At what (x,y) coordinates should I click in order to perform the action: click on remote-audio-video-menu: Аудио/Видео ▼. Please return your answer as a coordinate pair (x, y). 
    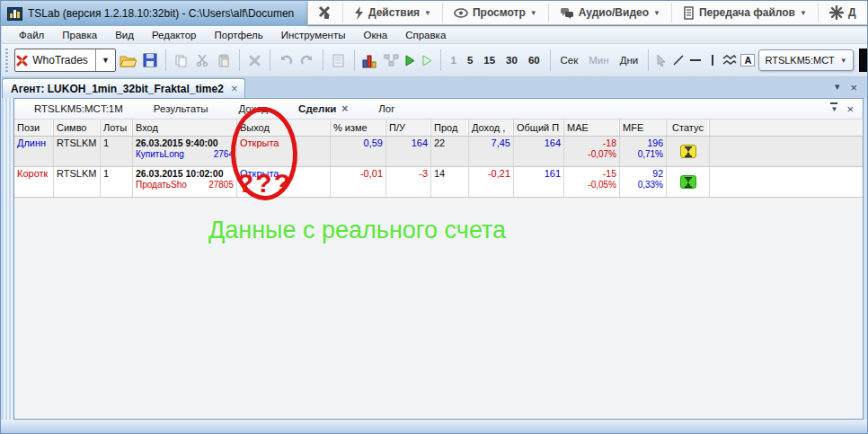
    Looking at the image, I should click on (610, 13).